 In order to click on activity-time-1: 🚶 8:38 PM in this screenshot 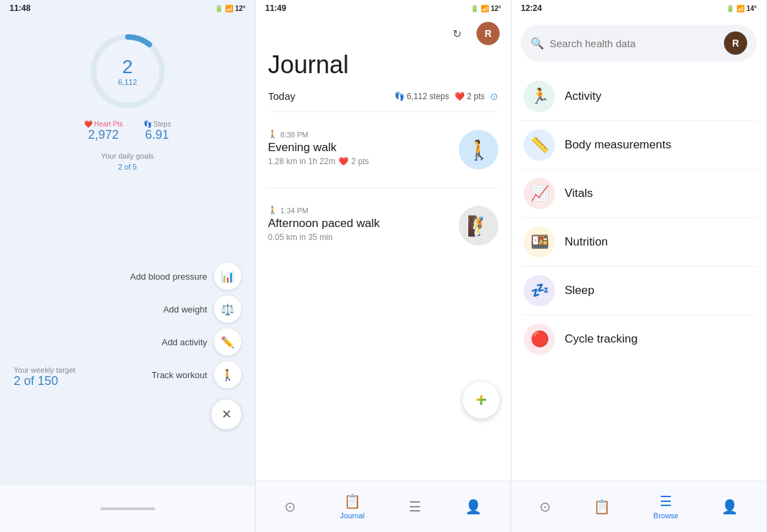, I will do `click(319, 134)`.